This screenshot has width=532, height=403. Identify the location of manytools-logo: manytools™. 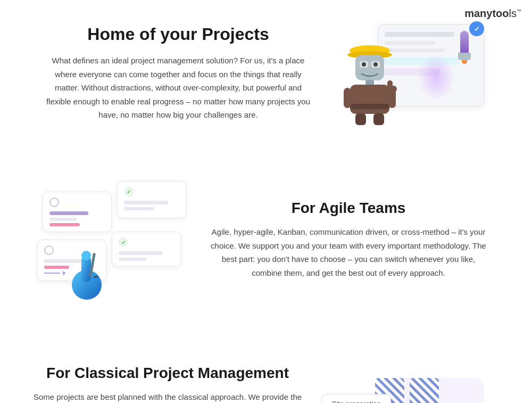
(493, 14).